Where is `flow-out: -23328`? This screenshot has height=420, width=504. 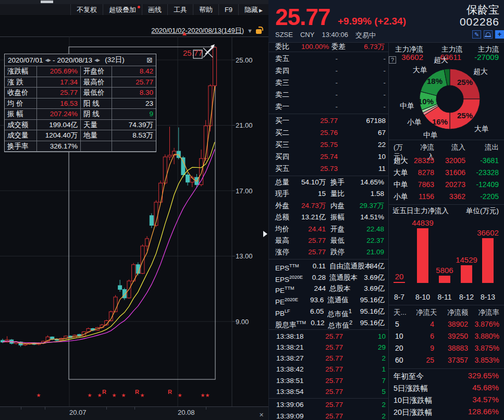 flow-out: -23328 is located at coordinates (482, 172).